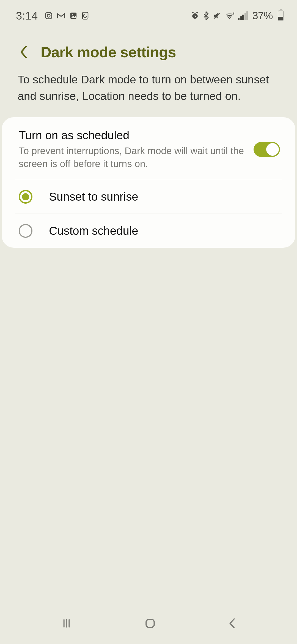 This screenshot has width=297, height=644. Describe the element at coordinates (243, 16) in the screenshot. I see `signal-icon` at that location.